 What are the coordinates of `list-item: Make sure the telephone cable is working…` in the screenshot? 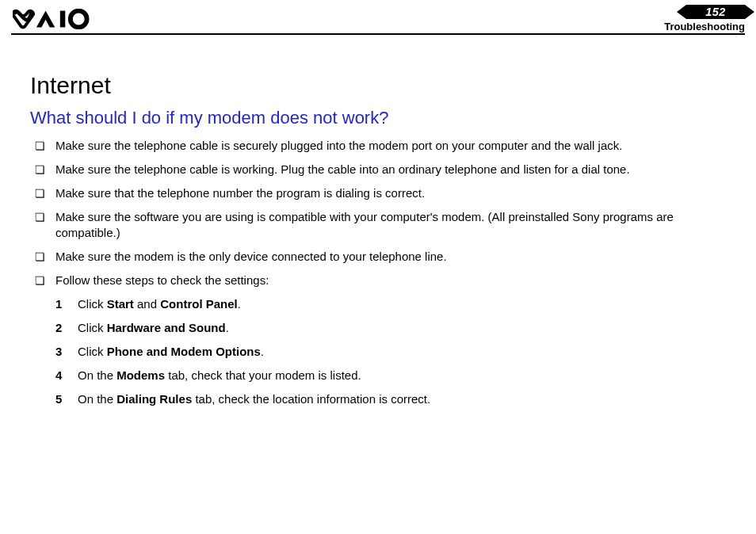 It's located at (383, 170).